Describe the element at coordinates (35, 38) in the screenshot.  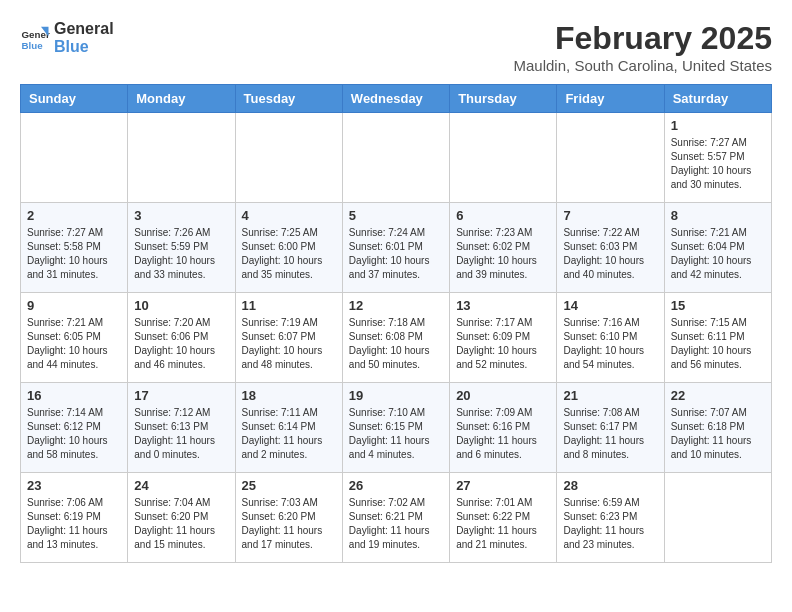
I see `logo-icon: General Blue` at that location.